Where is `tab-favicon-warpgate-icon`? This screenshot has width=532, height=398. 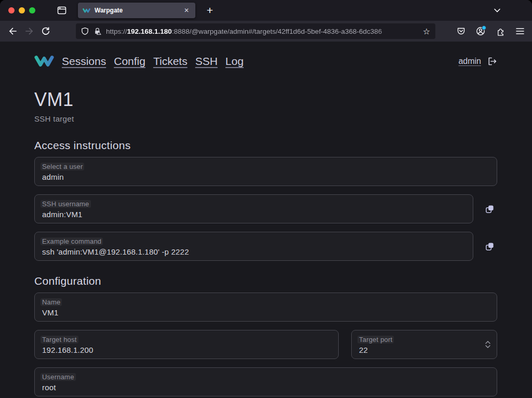
tab-favicon-warpgate-icon is located at coordinates (86, 10).